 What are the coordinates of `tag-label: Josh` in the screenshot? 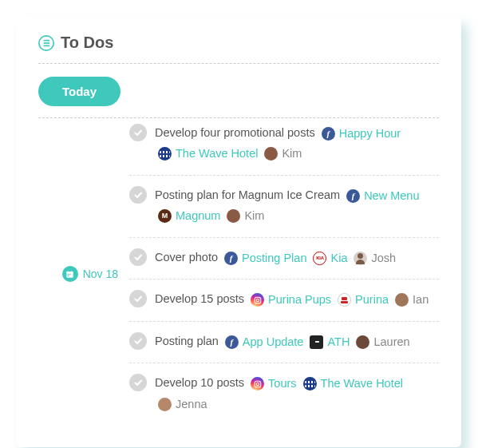 It's located at (383, 259).